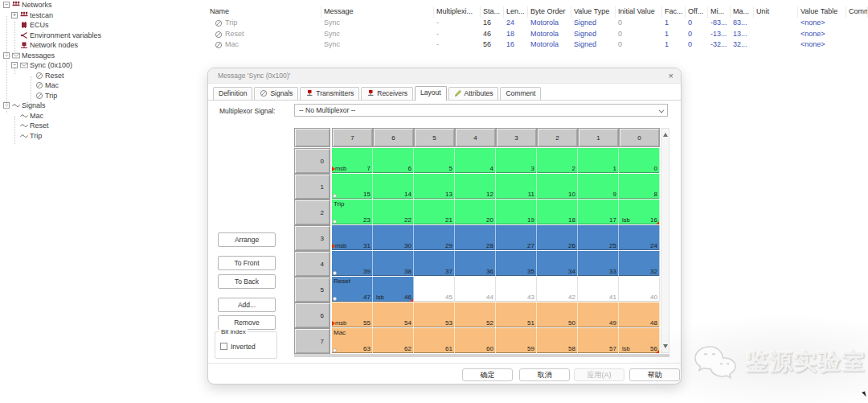  Describe the element at coordinates (247, 263) in the screenshot. I see `to-front-button: To Front` at that location.